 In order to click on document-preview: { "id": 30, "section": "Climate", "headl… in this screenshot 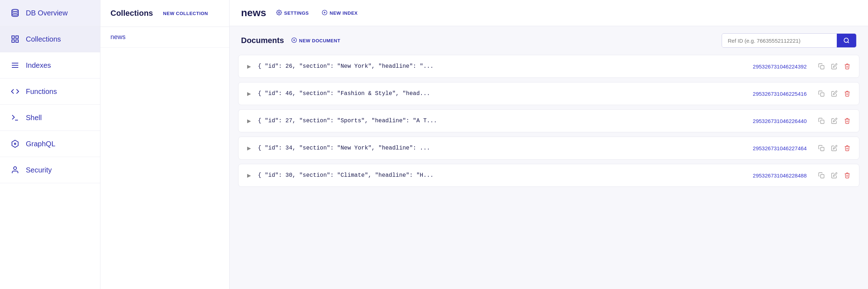, I will do `click(494, 175)`.